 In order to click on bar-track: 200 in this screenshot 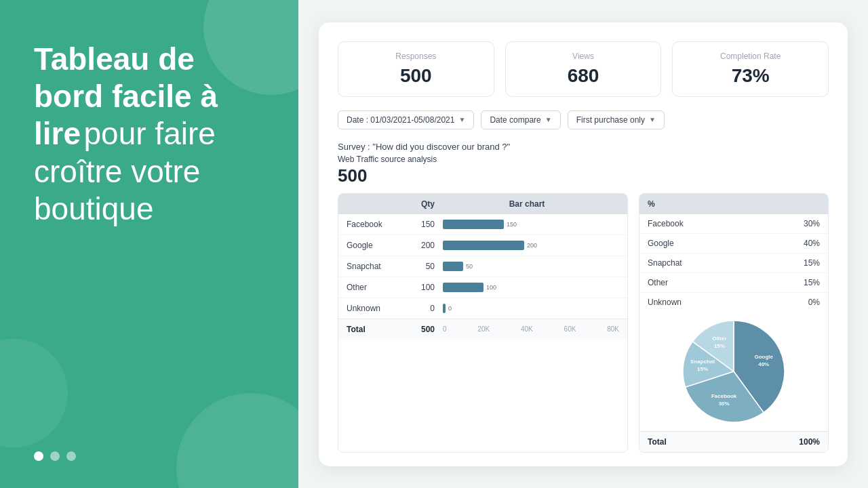, I will do `click(531, 245)`.